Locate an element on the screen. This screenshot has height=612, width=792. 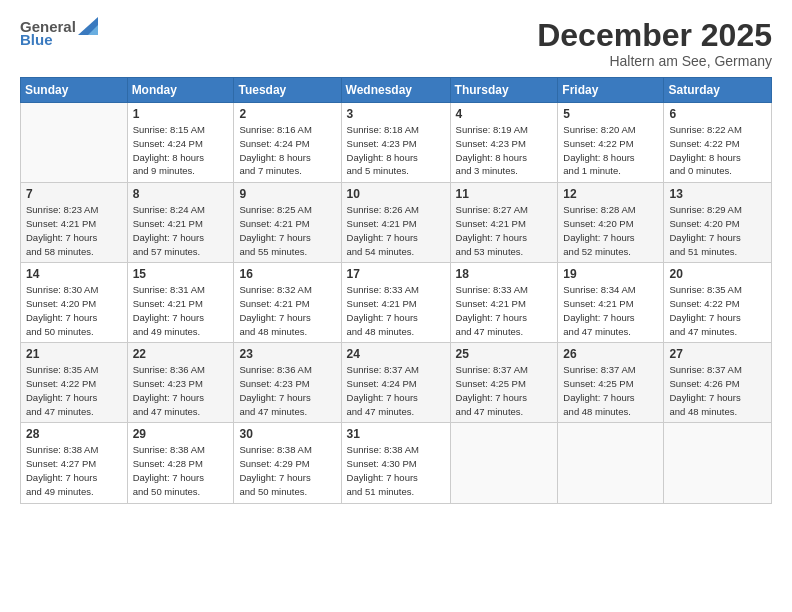
day-number: 20 is located at coordinates (718, 274).